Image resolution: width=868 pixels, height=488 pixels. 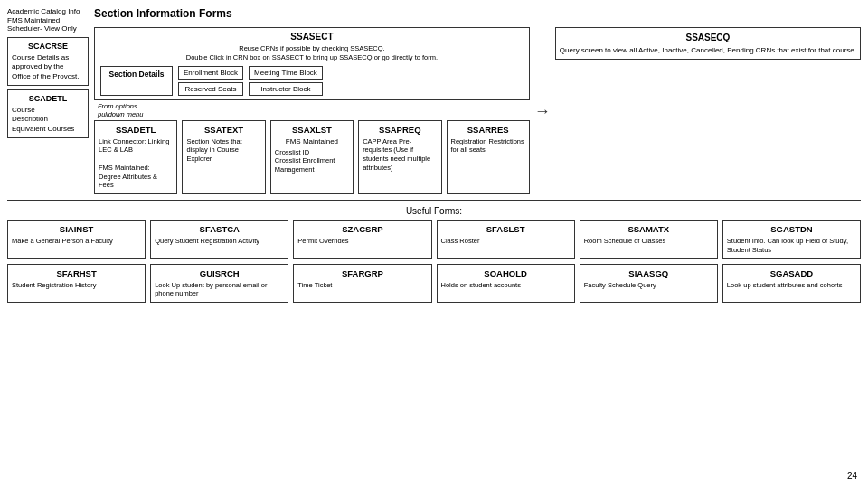 What do you see at coordinates (434, 284) in the screenshot?
I see `forms-row-2: SFARHST Student Registration History GUI…` at bounding box center [434, 284].